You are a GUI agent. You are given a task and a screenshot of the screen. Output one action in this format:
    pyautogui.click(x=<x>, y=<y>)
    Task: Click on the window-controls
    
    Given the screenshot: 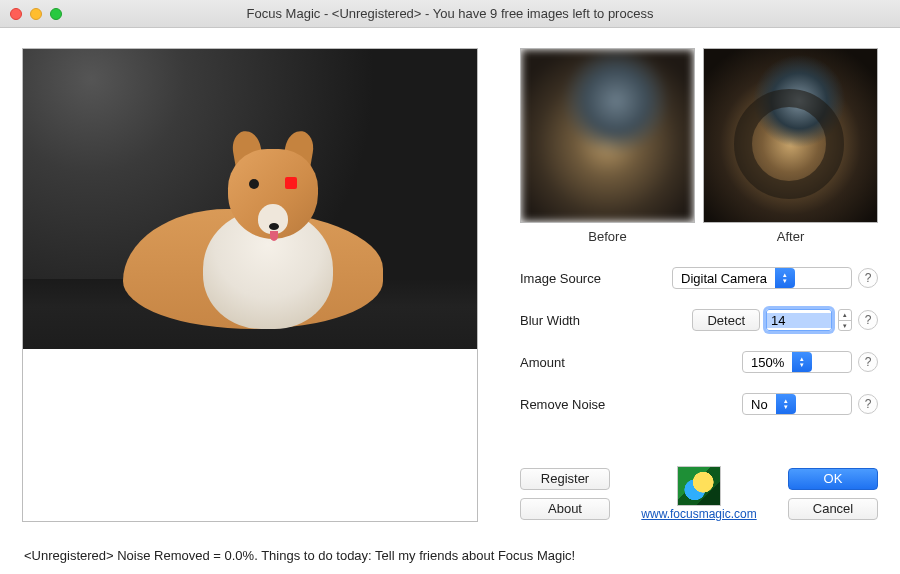 What is the action you would take?
    pyautogui.click(x=31, y=14)
    